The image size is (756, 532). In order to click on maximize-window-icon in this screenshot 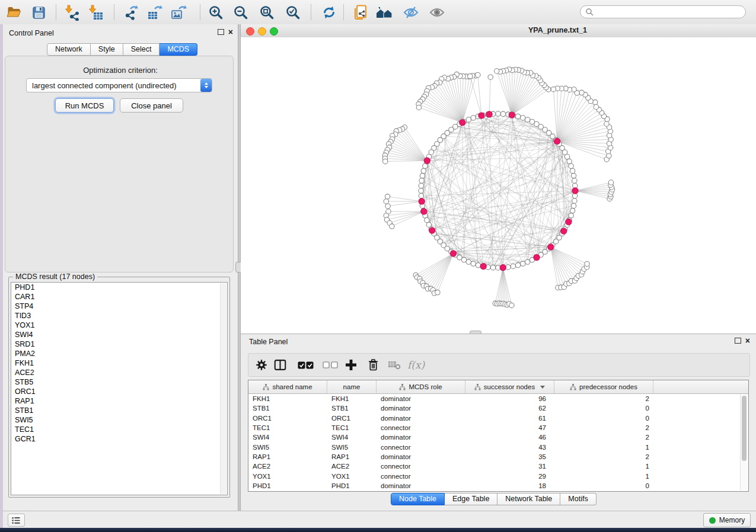, I will do `click(274, 31)`.